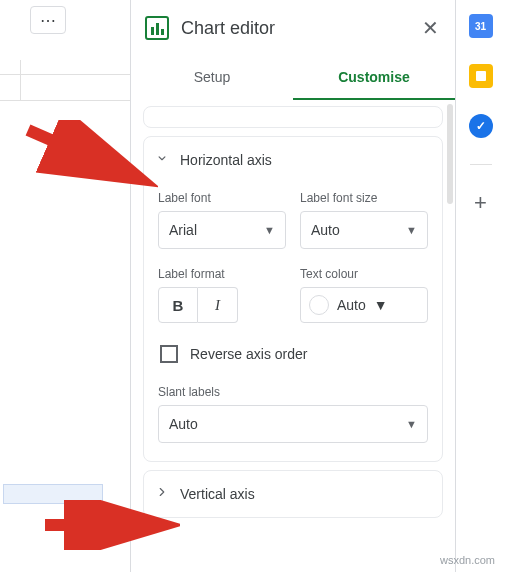 The width and height of the screenshot is (505, 572). I want to click on tasks-icon, so click(481, 126).